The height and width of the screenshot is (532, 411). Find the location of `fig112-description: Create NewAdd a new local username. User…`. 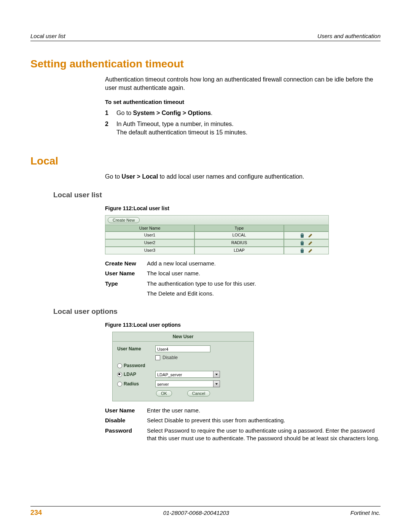

fig112-description: Create NewAdd a new local username. User… is located at coordinates (243, 279).